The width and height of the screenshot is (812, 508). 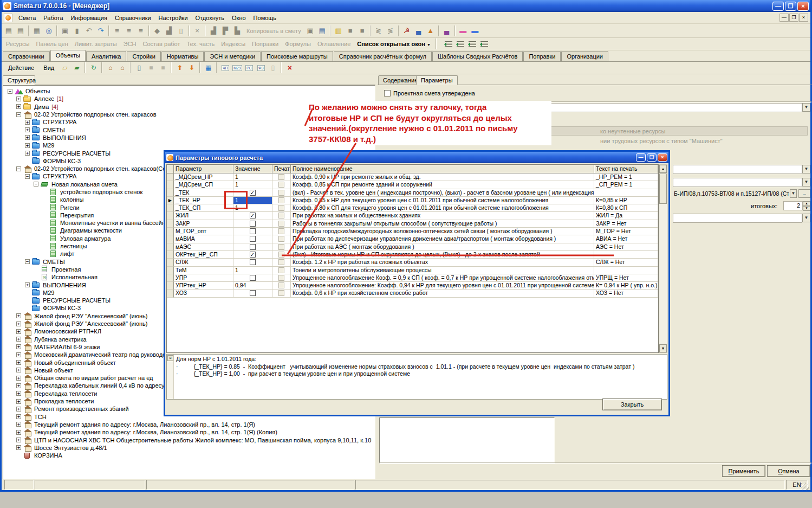 What do you see at coordinates (472, 44) in the screenshot?
I see `move-out-icon` at bounding box center [472, 44].